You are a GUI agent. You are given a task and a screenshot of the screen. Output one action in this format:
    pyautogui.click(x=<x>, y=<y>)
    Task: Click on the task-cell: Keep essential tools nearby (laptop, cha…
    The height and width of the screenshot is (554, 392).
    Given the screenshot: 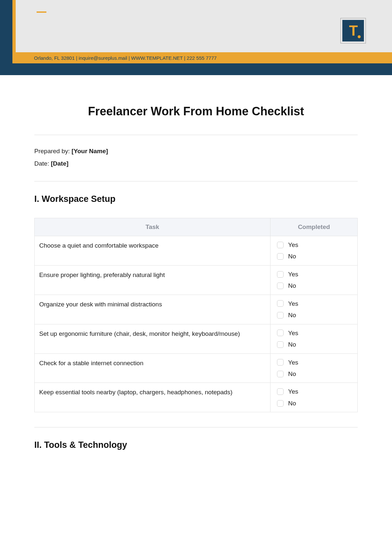 What is the action you would take?
    pyautogui.click(x=153, y=398)
    